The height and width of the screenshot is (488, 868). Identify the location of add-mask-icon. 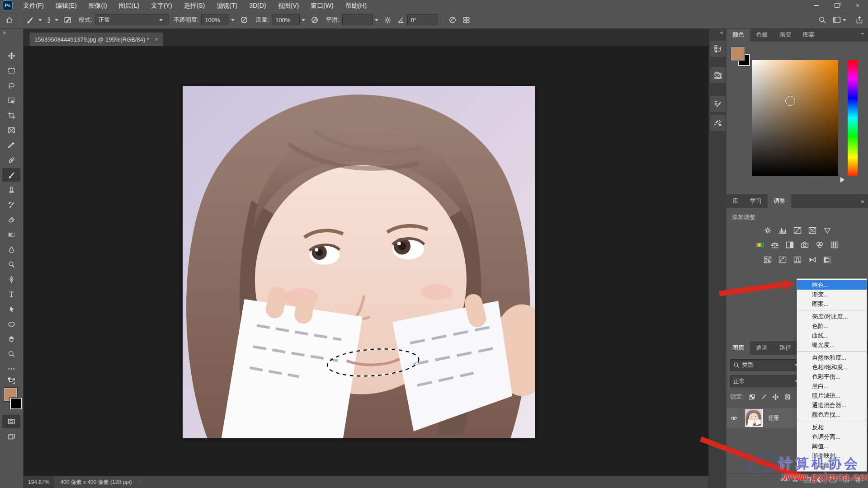
(807, 480).